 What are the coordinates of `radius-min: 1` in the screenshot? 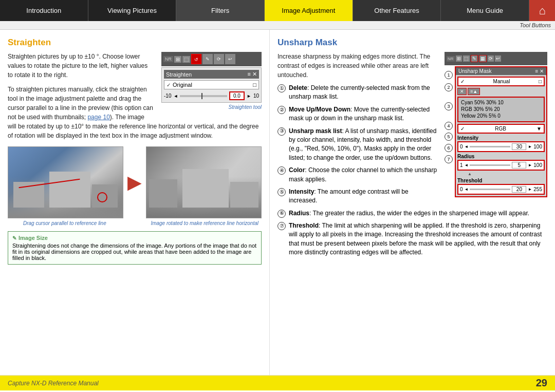 It's located at (461, 165).